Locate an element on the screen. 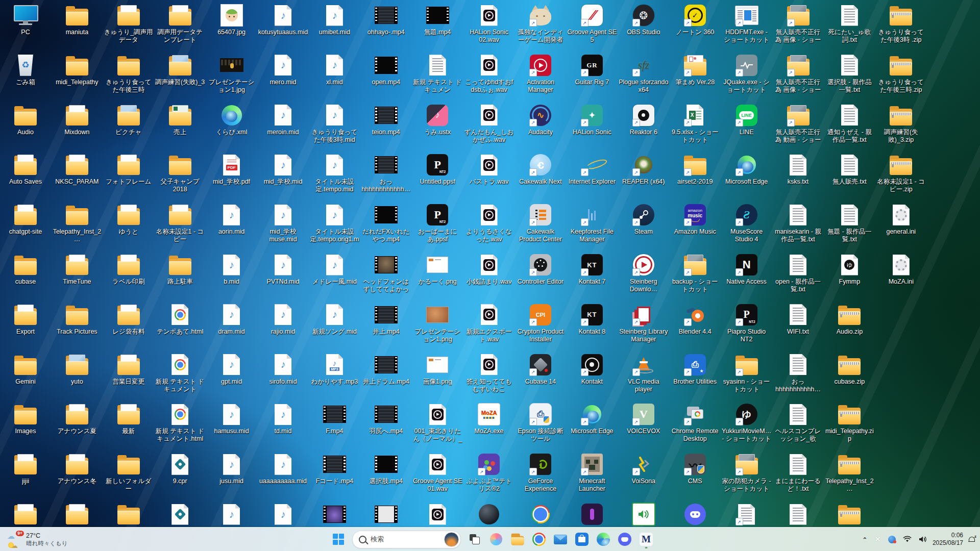 The width and height of the screenshot is (980, 551). desktop-icon: PNT2↗Piapro Studio NT2 is located at coordinates (747, 323).